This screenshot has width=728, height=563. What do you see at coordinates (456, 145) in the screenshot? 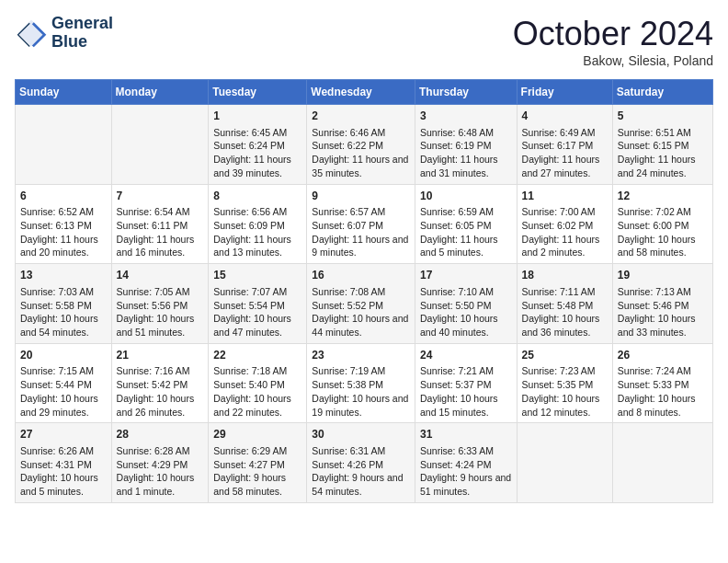
I see `sunset-text: Sunset: 6:19 PM` at bounding box center [456, 145].